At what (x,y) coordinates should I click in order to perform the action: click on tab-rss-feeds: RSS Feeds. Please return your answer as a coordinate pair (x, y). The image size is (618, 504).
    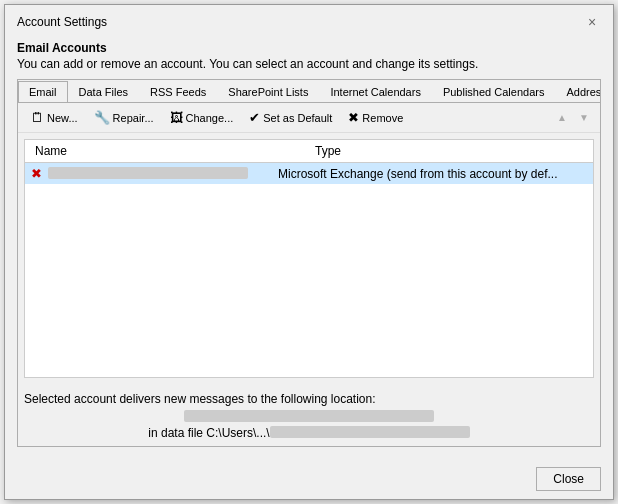
    Looking at the image, I should click on (178, 92).